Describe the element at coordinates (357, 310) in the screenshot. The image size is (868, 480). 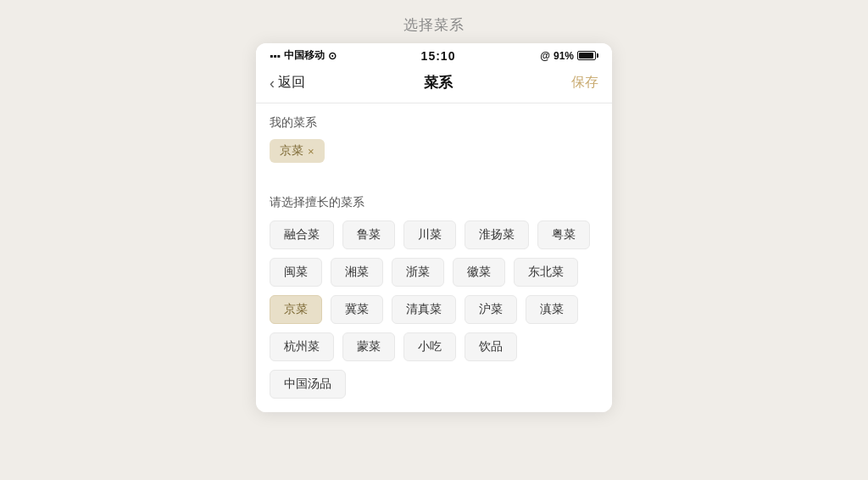
I see `cuisine-option-冀菜: 冀菜` at that location.